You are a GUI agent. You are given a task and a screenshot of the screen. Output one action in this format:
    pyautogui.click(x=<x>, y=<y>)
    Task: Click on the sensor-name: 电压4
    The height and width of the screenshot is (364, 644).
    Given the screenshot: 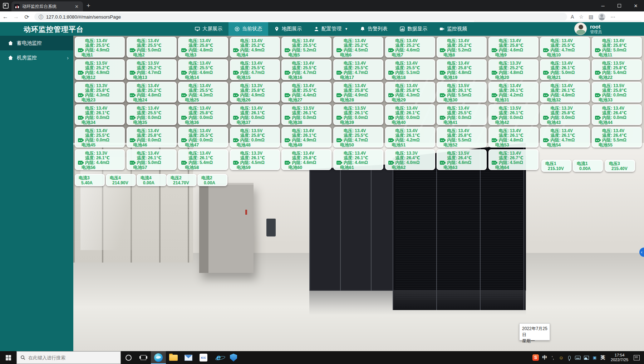 What is the action you would take?
    pyautogui.click(x=122, y=178)
    